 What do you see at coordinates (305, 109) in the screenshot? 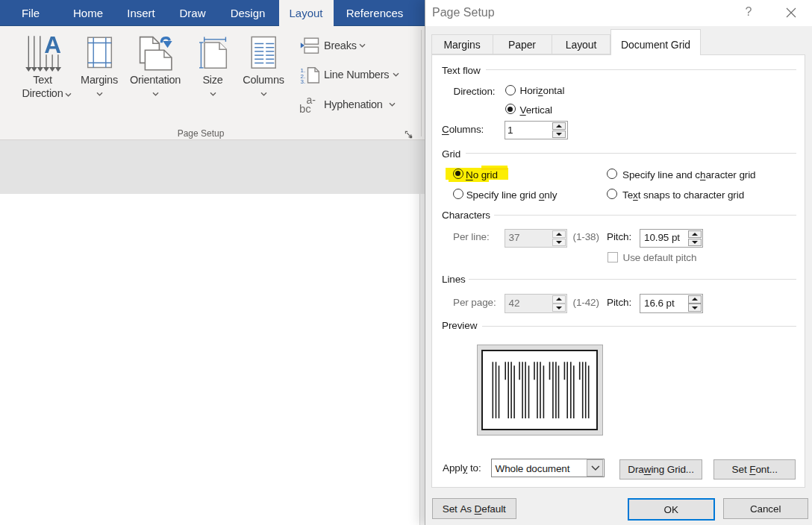
I see `svg-text: bc` at bounding box center [305, 109].